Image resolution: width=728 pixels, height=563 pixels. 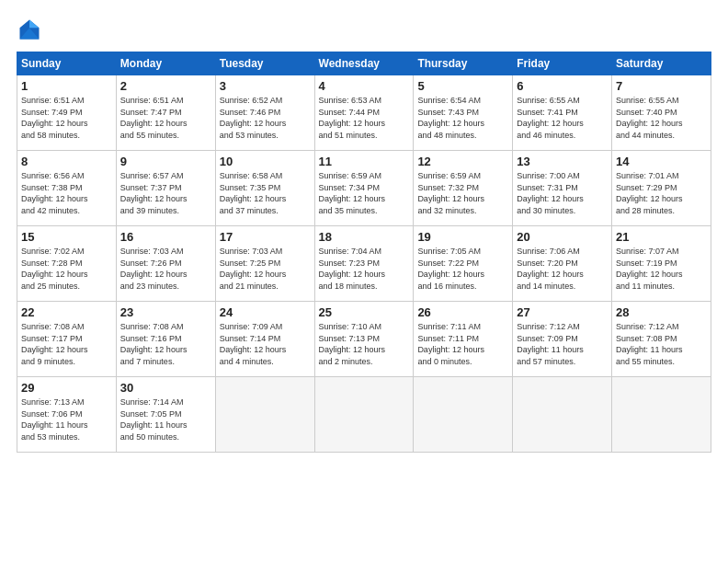 What do you see at coordinates (265, 113) in the screenshot?
I see `calendar-cell: 3Sunrise: 6:52 AM Sunset: 7:46 PM Daylig…` at bounding box center [265, 113].